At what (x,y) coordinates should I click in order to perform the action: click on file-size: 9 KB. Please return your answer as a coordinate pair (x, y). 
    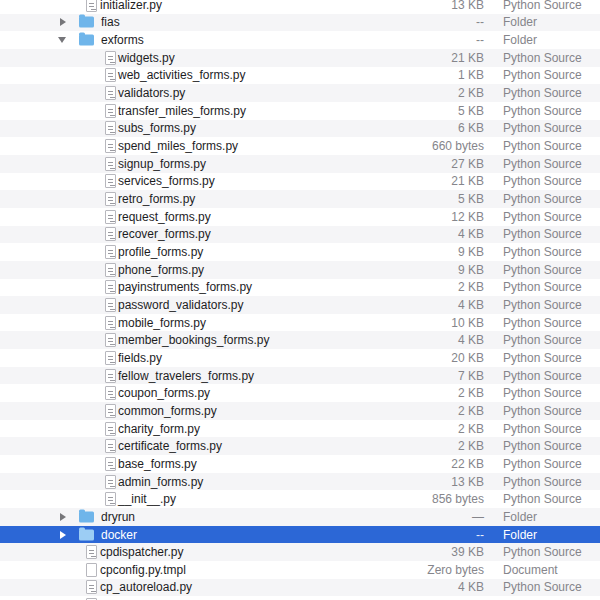
    Looking at the image, I should click on (412, 270).